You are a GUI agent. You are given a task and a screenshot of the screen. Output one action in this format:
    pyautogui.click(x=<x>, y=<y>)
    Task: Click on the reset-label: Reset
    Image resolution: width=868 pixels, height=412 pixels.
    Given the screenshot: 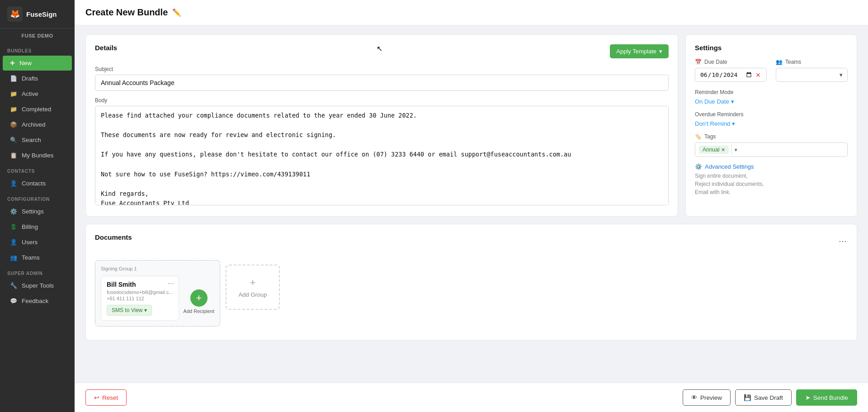 What is the action you would take?
    pyautogui.click(x=110, y=398)
    